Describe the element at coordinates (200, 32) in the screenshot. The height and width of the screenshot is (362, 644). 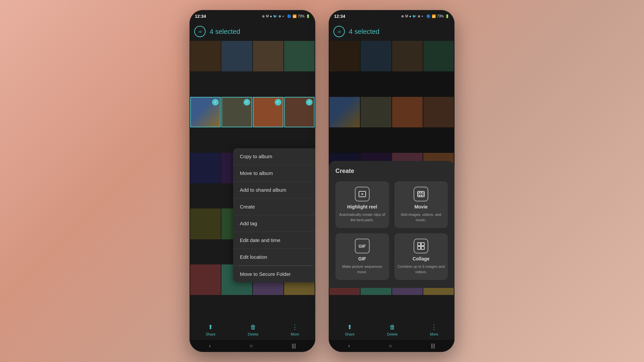
I see `all-label: All` at that location.